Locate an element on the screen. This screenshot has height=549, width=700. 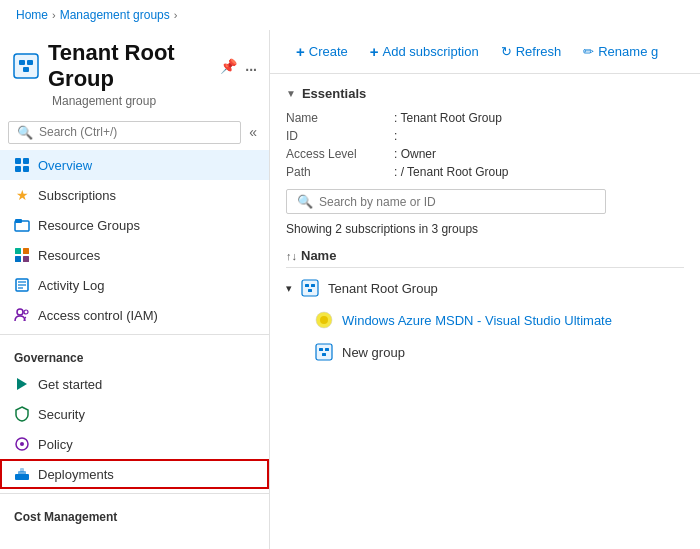
create-label: Create is located at coordinates (328, 52).